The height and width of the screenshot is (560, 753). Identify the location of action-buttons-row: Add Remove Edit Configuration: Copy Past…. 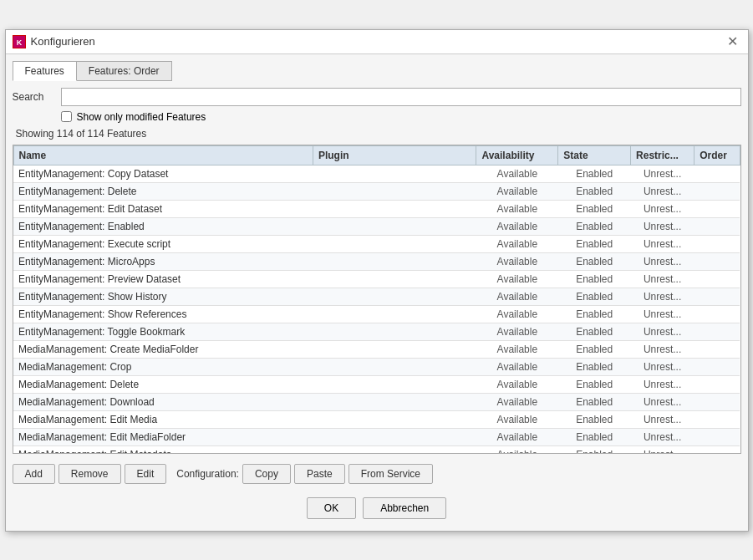
(377, 474).